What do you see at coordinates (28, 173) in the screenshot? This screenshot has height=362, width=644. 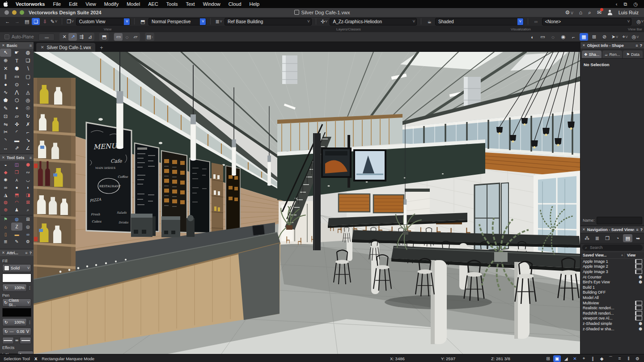 I see `helix-spiral-tool: ∾` at bounding box center [28, 173].